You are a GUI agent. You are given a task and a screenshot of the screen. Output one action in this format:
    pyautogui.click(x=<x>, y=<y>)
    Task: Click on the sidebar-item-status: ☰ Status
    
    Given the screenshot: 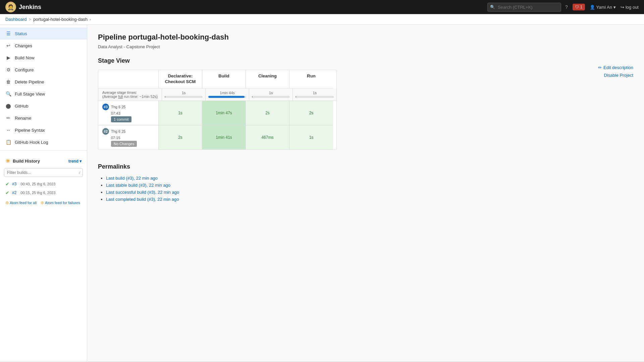 What is the action you would take?
    pyautogui.click(x=44, y=34)
    